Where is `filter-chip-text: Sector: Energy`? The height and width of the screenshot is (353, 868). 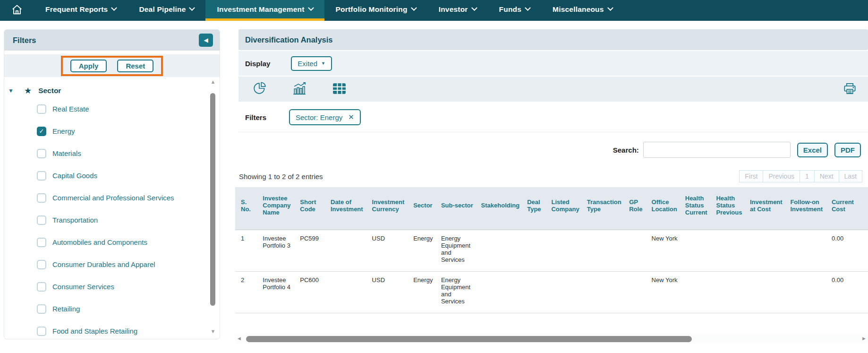 filter-chip-text: Sector: Energy is located at coordinates (319, 117).